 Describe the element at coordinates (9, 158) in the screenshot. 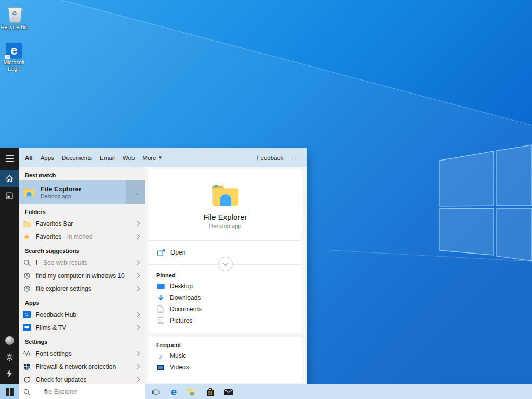

I see `menu-button` at that location.